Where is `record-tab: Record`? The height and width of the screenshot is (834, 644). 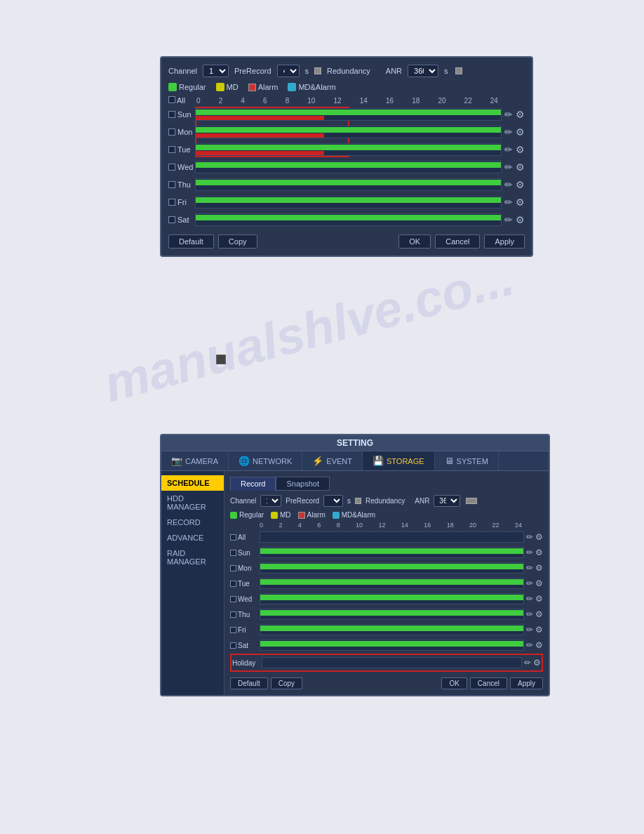 record-tab: Record is located at coordinates (253, 484).